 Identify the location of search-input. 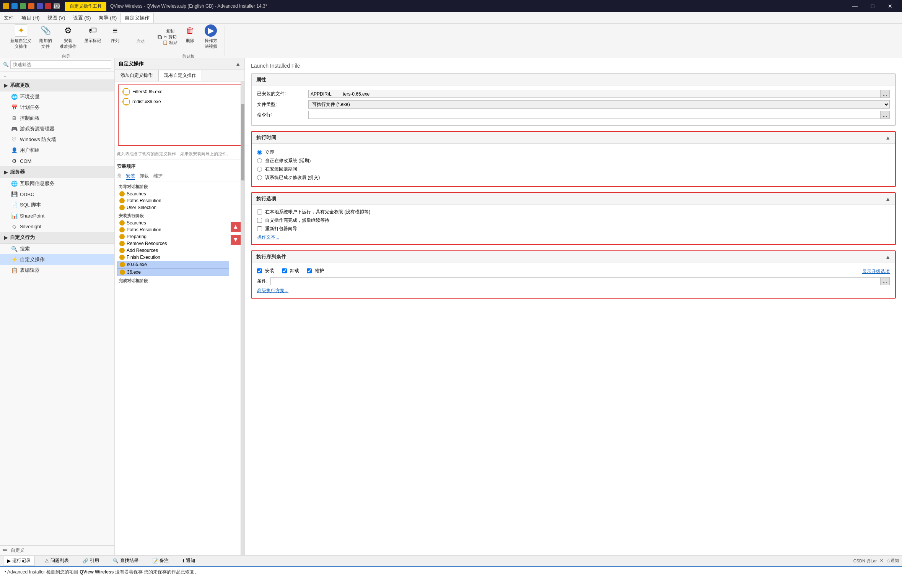
(61, 65).